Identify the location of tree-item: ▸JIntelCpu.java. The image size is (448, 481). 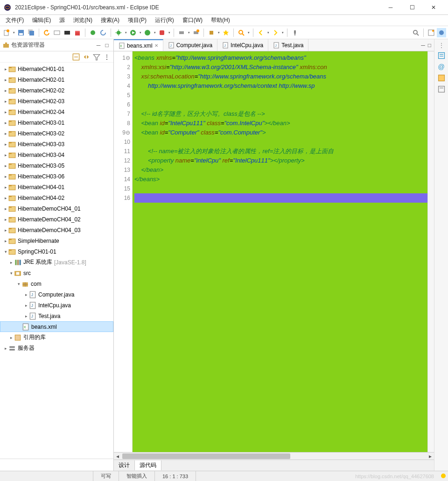
(57, 305).